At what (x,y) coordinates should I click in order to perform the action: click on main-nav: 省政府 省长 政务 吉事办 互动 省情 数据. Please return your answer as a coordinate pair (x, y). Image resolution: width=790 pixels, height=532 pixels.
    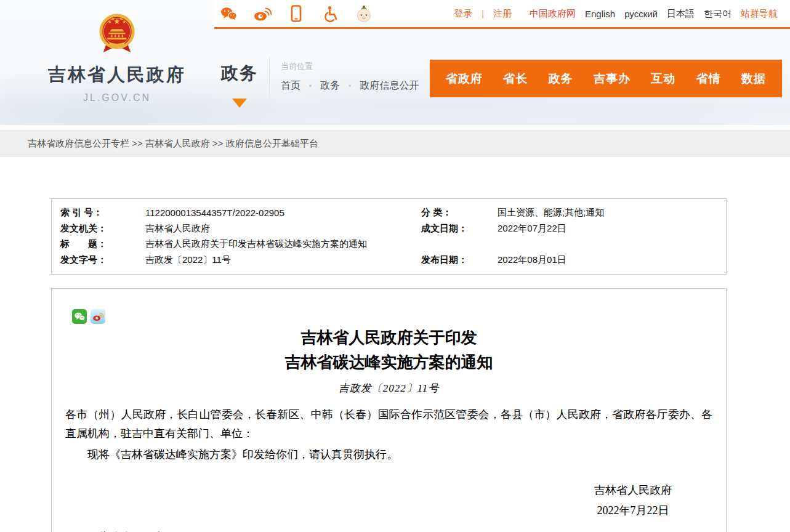
    Looking at the image, I should click on (606, 79).